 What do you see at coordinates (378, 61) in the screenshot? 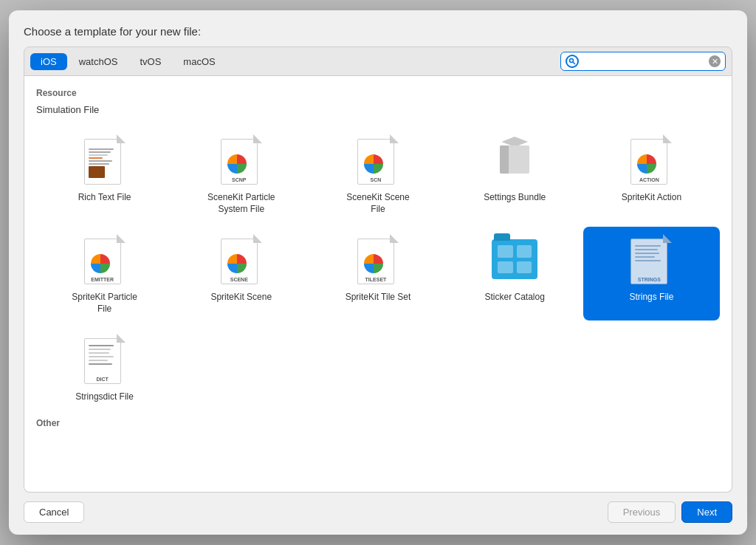
I see `tab-bar: iOS watchOS tvOS macOS ✕` at bounding box center [378, 61].